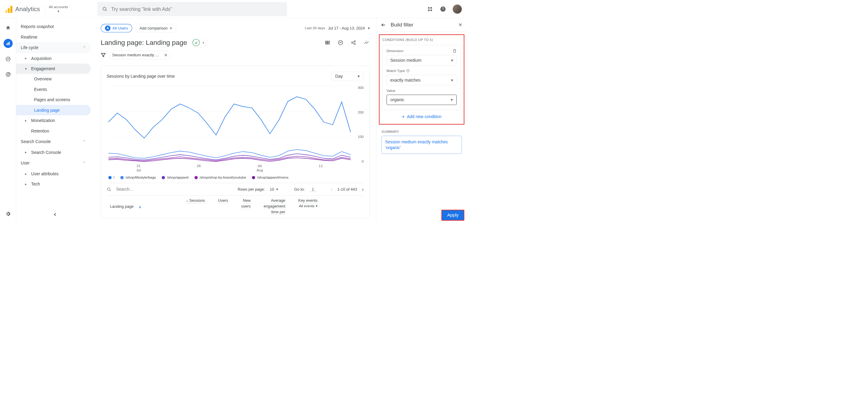  Describe the element at coordinates (222, 207) in the screenshot. I see `column-users: Users` at that location.